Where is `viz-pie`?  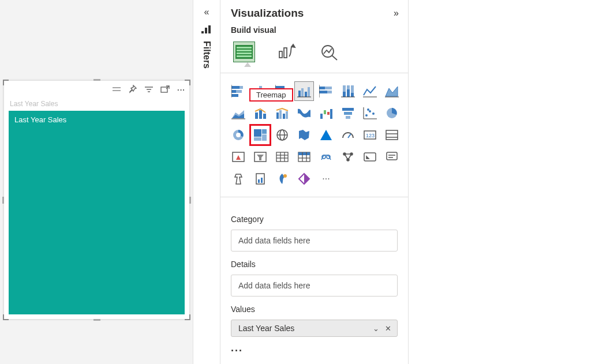 viz-pie is located at coordinates (392, 113).